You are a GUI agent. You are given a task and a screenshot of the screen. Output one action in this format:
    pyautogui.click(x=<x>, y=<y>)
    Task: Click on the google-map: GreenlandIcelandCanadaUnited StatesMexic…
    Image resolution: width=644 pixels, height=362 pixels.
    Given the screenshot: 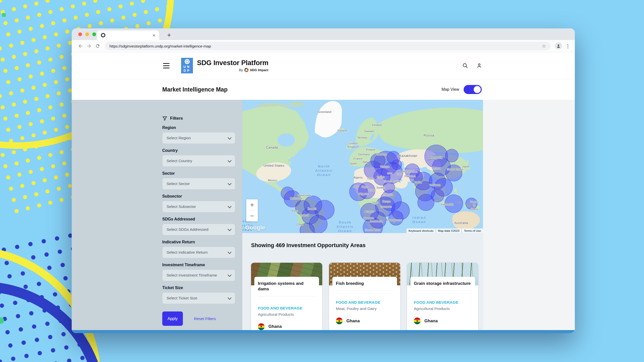 What is the action you would take?
    pyautogui.click(x=363, y=166)
    